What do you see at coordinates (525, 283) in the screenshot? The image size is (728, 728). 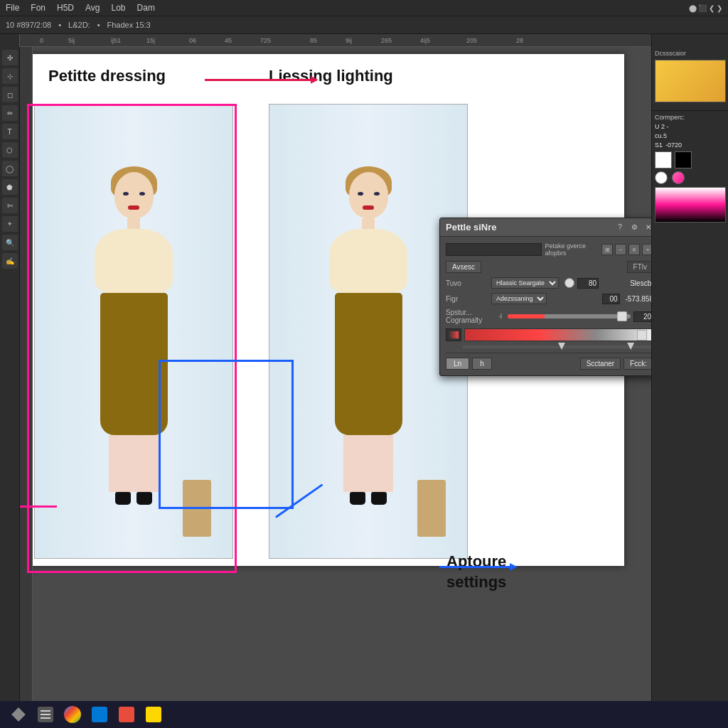 I see `dialog-row1-select: Hlassic Seargate` at bounding box center [525, 283].